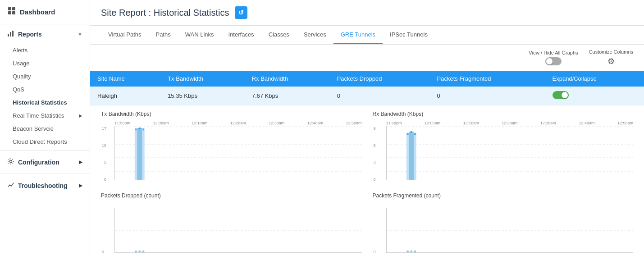 The image size is (644, 256). What do you see at coordinates (241, 13) in the screenshot?
I see `refresh-button: ↺` at bounding box center [241, 13].